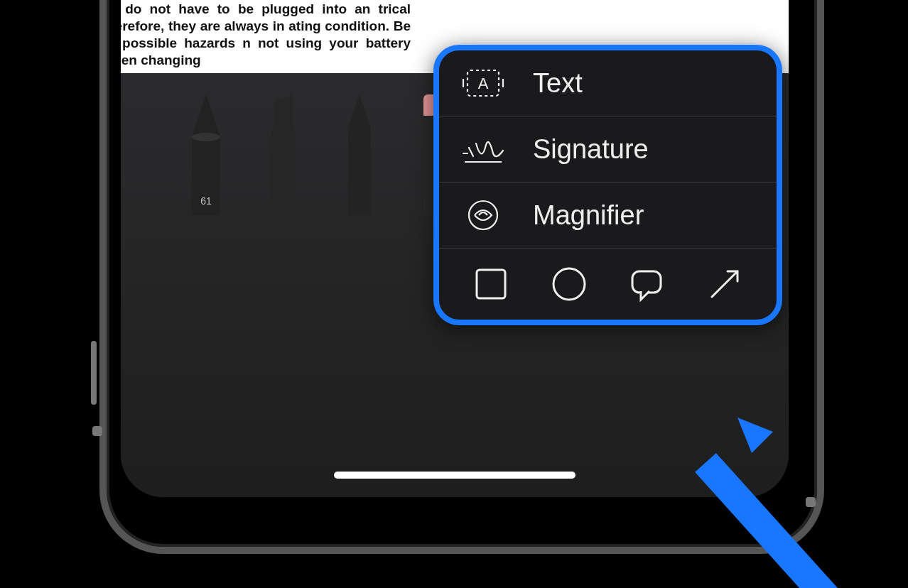 The image size is (908, 588). What do you see at coordinates (483, 84) in the screenshot?
I see `svg-text: A` at bounding box center [483, 84].